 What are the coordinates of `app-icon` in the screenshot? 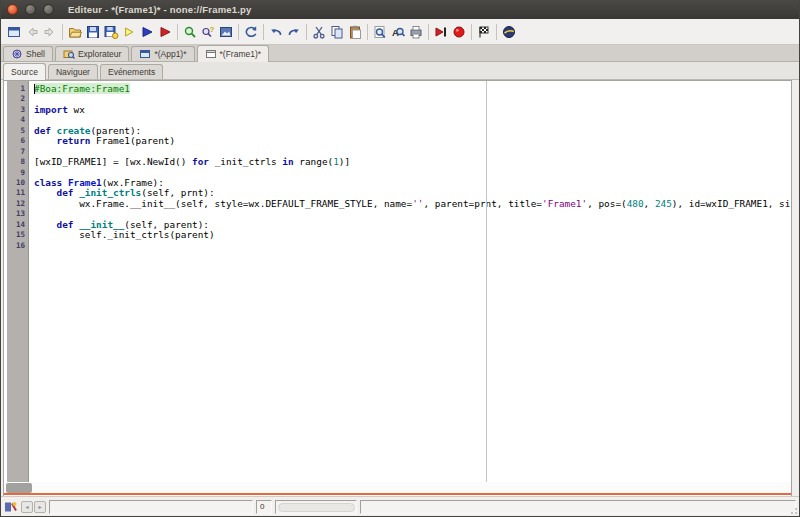 It's located at (145, 54).